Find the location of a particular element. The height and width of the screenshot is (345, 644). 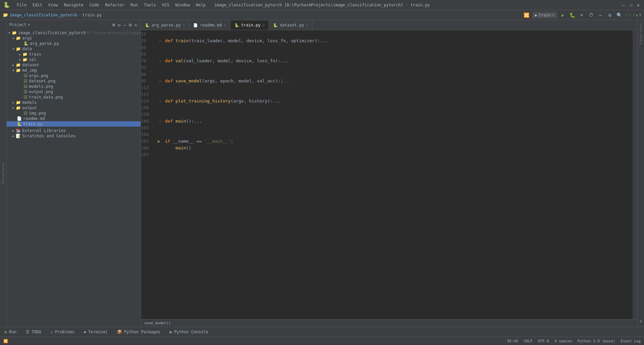

menu-file: File is located at coordinates (21, 5).